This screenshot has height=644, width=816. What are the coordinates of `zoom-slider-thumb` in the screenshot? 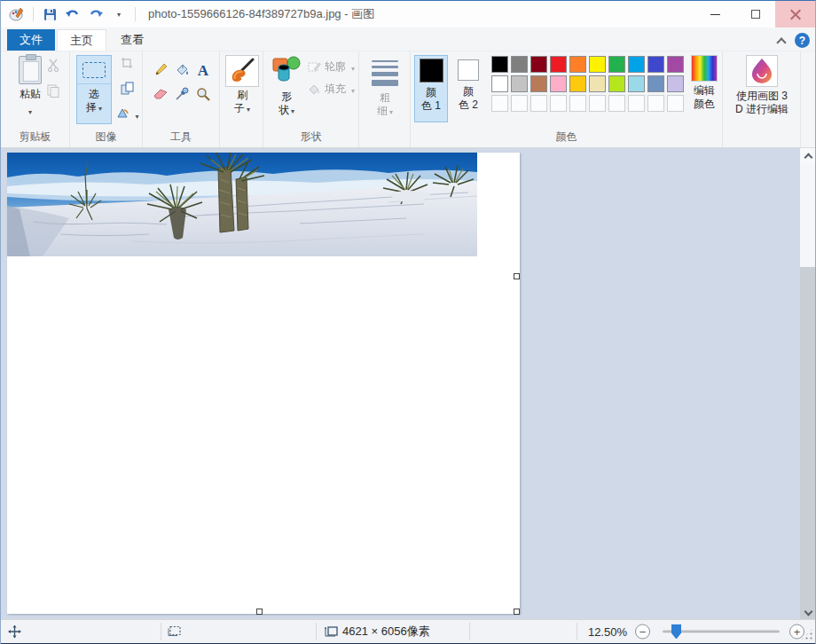 It's located at (676, 632).